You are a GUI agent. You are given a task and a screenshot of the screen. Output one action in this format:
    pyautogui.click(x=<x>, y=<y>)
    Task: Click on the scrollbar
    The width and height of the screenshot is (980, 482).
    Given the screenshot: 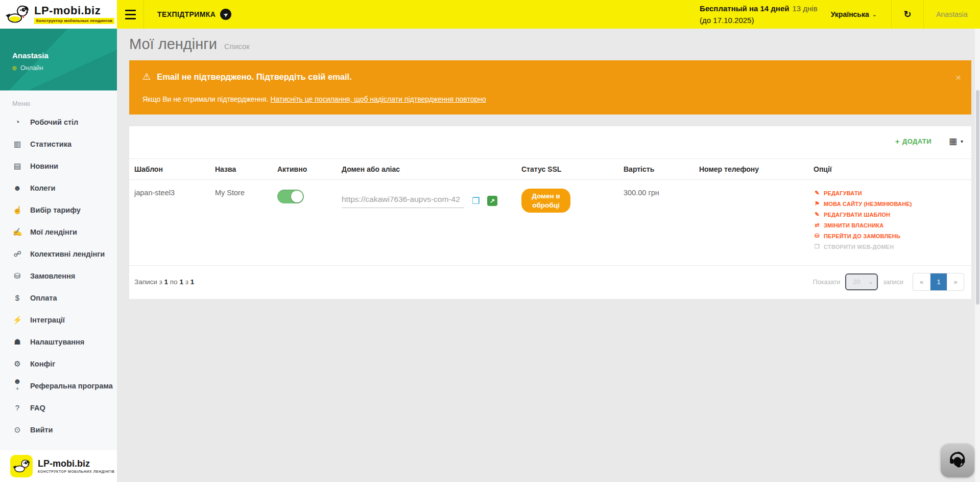 What is the action you would take?
    pyautogui.click(x=977, y=256)
    